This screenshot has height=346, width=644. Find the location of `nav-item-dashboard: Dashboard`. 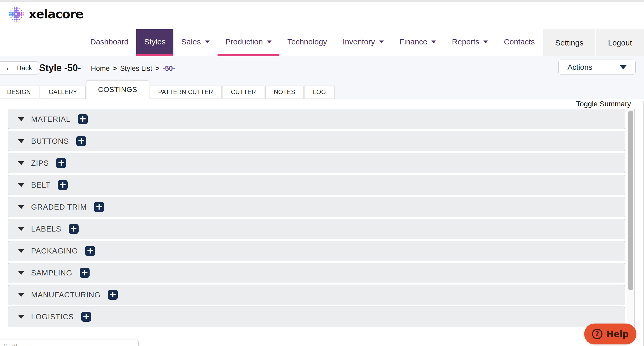

nav-item-dashboard: Dashboard is located at coordinates (110, 43).